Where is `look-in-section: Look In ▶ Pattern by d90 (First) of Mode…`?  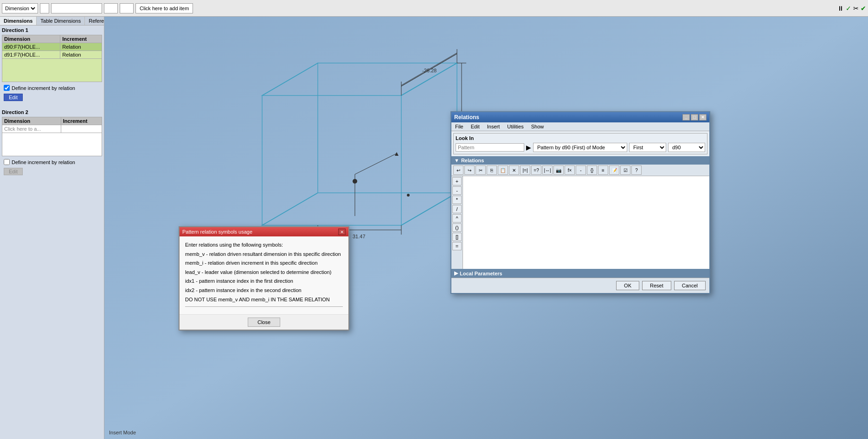
look-in-section: Look In ▶ Pattern by d90 (First) of Mode… is located at coordinates (580, 144).